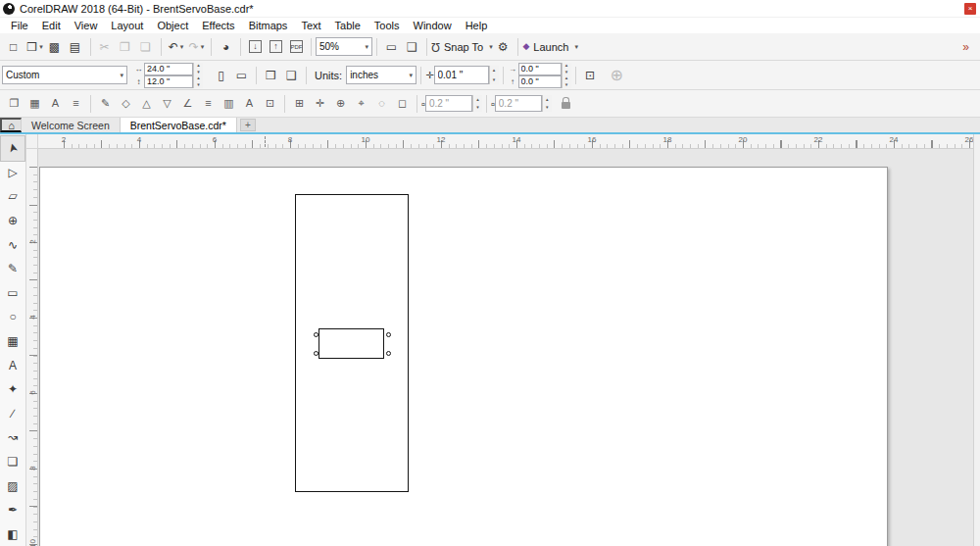 The width and height of the screenshot is (980, 546). What do you see at coordinates (463, 47) in the screenshot?
I see `snap-to-button: Ω Snap To ▾` at bounding box center [463, 47].